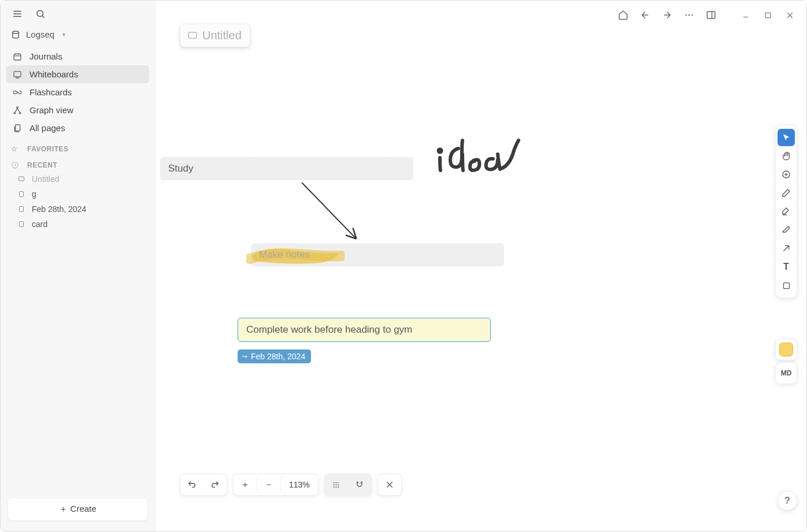  What do you see at coordinates (64, 35) in the screenshot?
I see `chevron-down-icon: ▾` at bounding box center [64, 35].